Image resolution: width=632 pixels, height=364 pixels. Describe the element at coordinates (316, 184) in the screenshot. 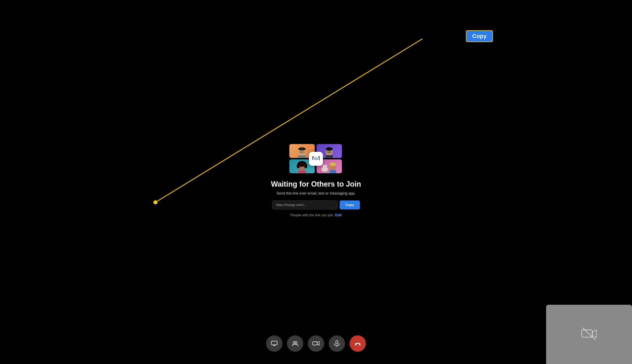

I see `waiting-title: Waiting for Others to Join` at that location.